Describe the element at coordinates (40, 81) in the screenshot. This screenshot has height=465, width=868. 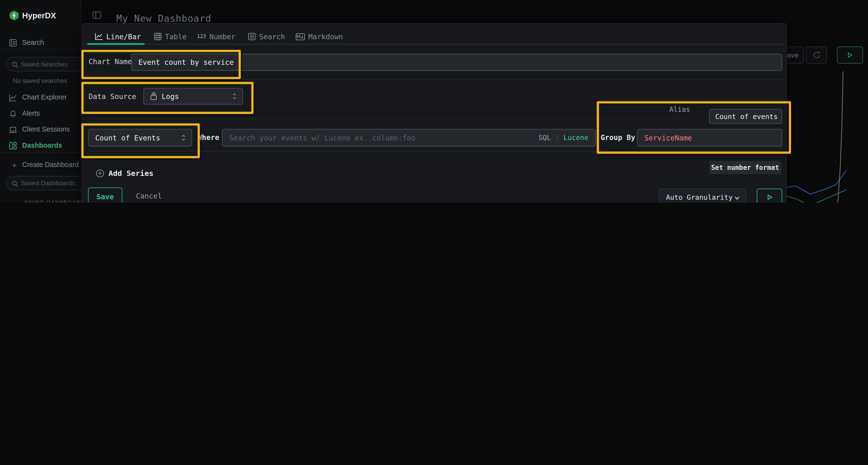
I see `no-saved-searches-text: No saved searches` at that location.